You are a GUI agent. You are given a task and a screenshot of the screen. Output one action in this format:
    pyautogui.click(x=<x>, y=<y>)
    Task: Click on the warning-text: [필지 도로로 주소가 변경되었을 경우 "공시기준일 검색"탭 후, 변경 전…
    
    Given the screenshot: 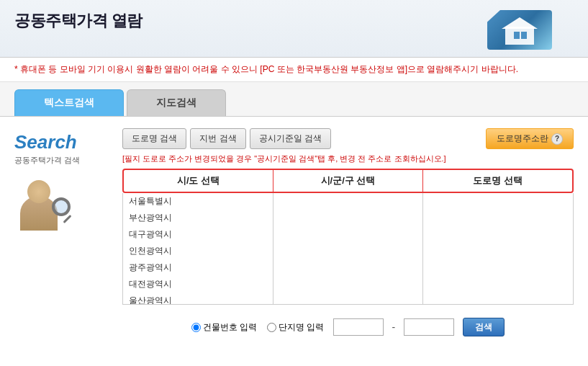 What is the action you would take?
    pyautogui.click(x=348, y=159)
    